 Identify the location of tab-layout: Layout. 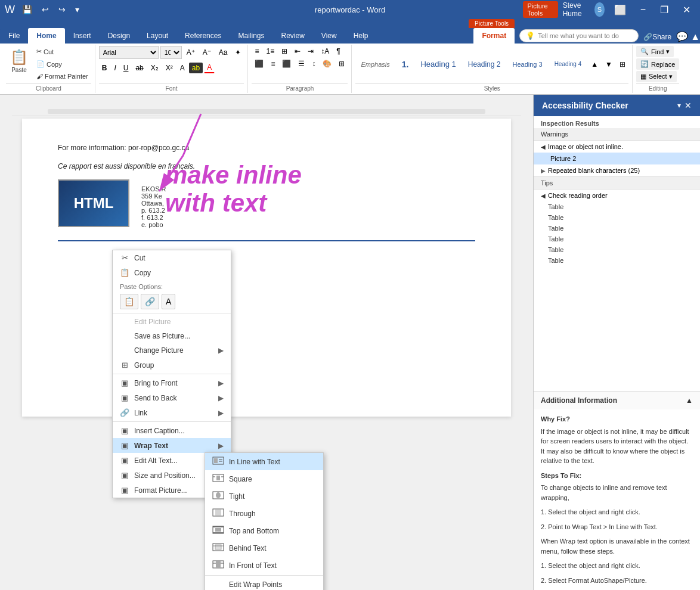
(157, 36).